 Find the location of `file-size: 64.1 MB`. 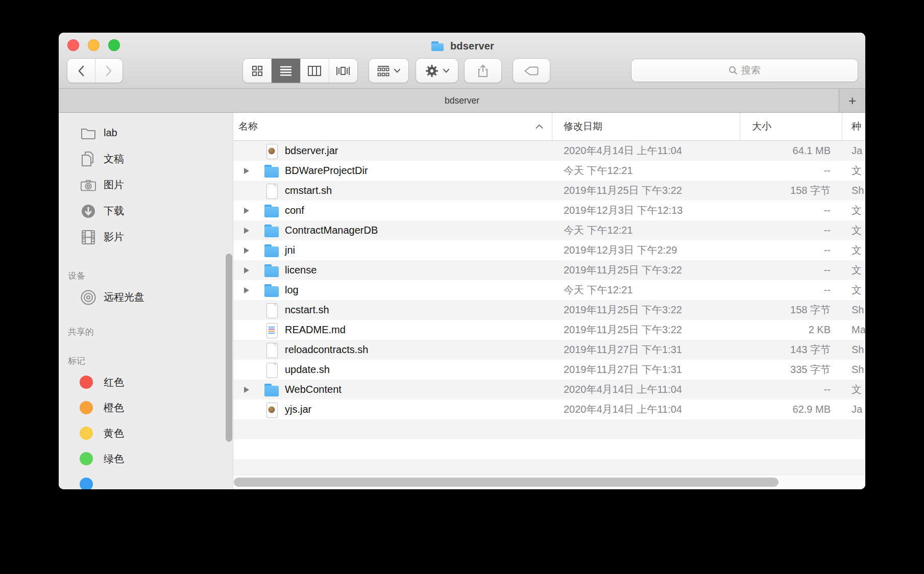

file-size: 64.1 MB is located at coordinates (791, 151).